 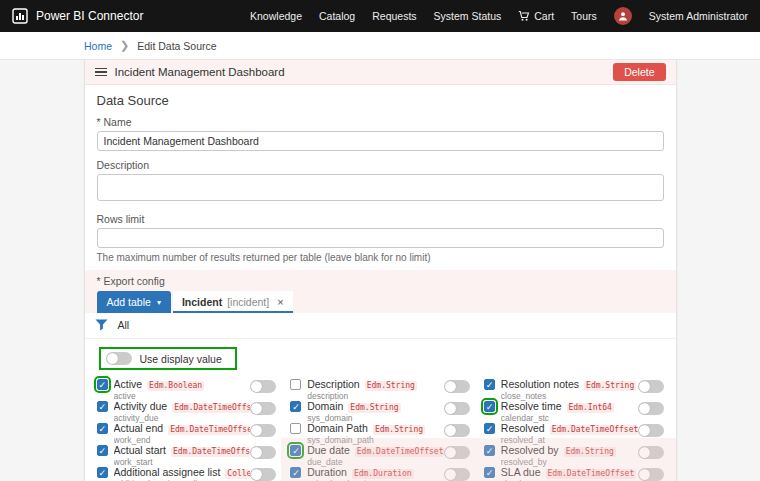 What do you see at coordinates (233, 302) in the screenshot?
I see `tab-incident: Incident [incident] ×` at bounding box center [233, 302].